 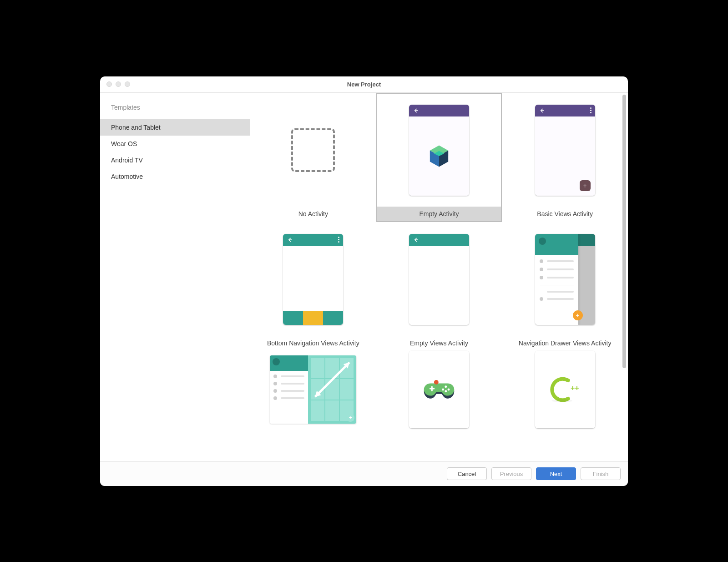 What do you see at coordinates (565, 390) in the screenshot?
I see `cpp-icon: ++` at bounding box center [565, 390].